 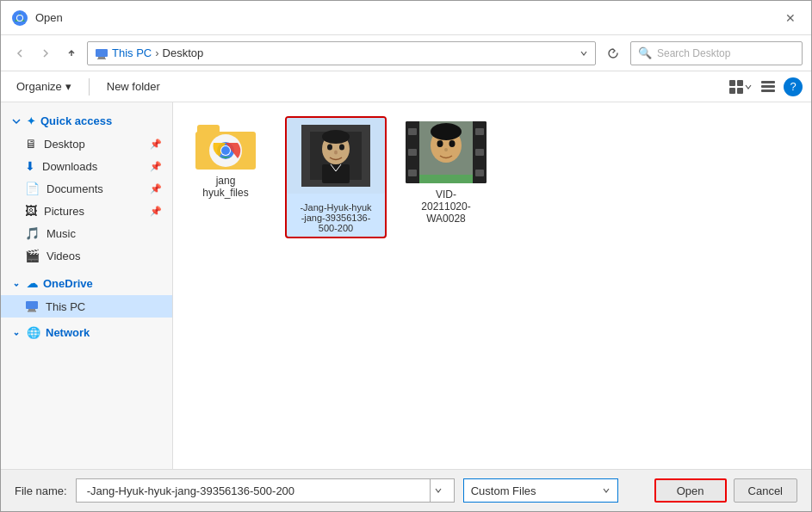 I want to click on pin-icon-downloads: 📌, so click(x=156, y=167).